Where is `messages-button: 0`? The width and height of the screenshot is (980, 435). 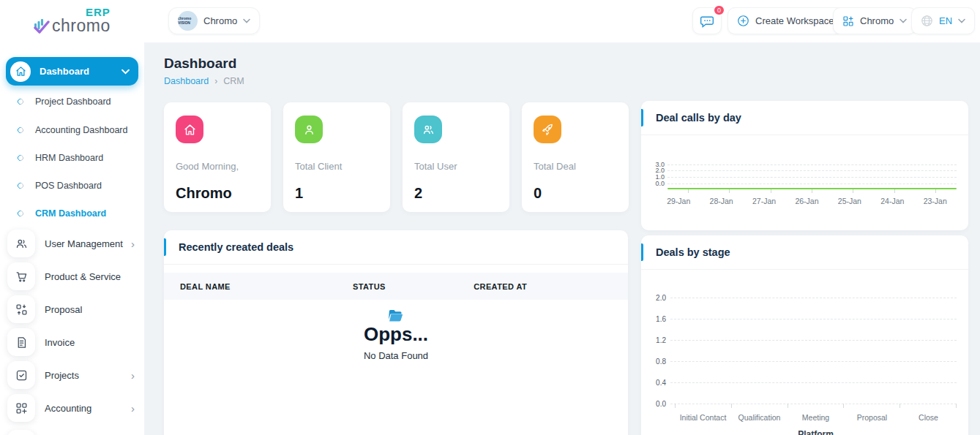 messages-button: 0 is located at coordinates (707, 20).